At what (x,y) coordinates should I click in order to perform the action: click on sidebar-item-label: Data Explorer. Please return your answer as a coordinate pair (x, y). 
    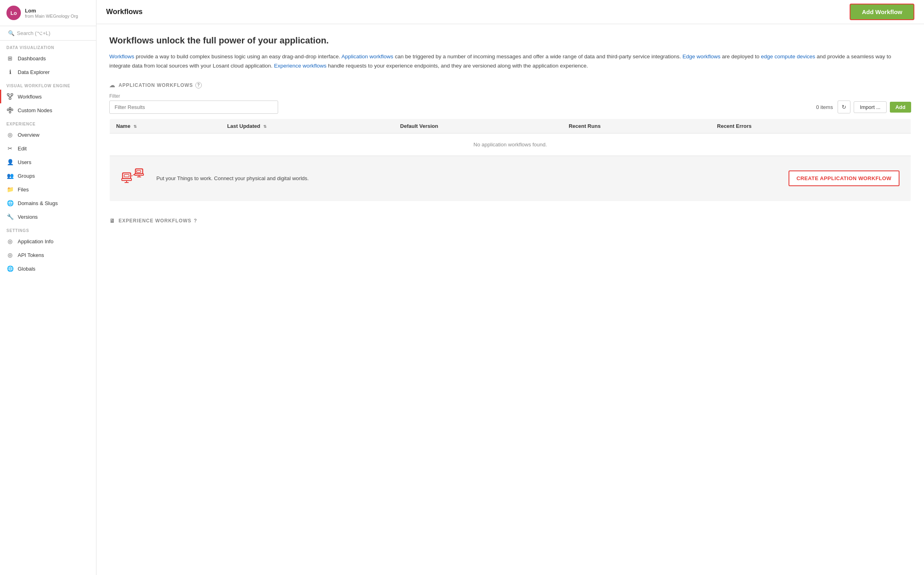
    Looking at the image, I should click on (34, 72).